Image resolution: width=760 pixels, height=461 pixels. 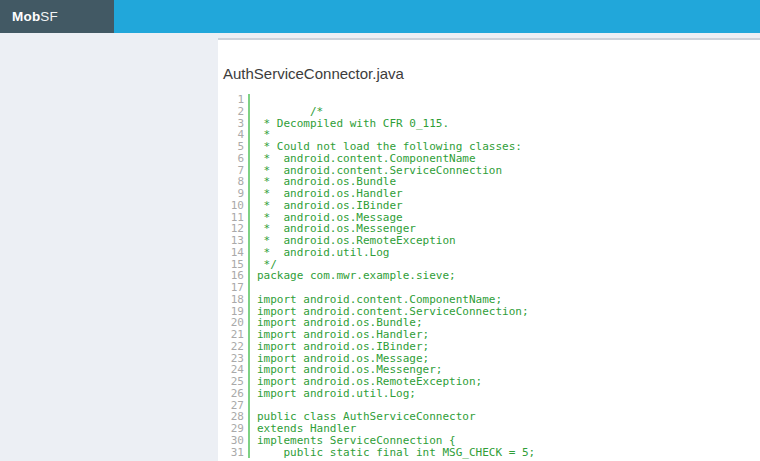 I want to click on line-content: package com.mwr.example.sieve;, so click(x=352, y=276).